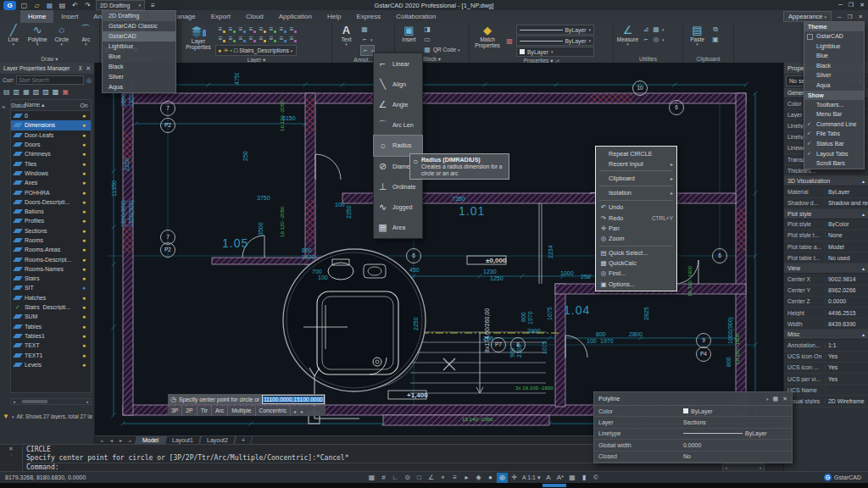  What do you see at coordinates (80, 69) in the screenshot?
I see `pin-icon: ⊼` at bounding box center [80, 69].